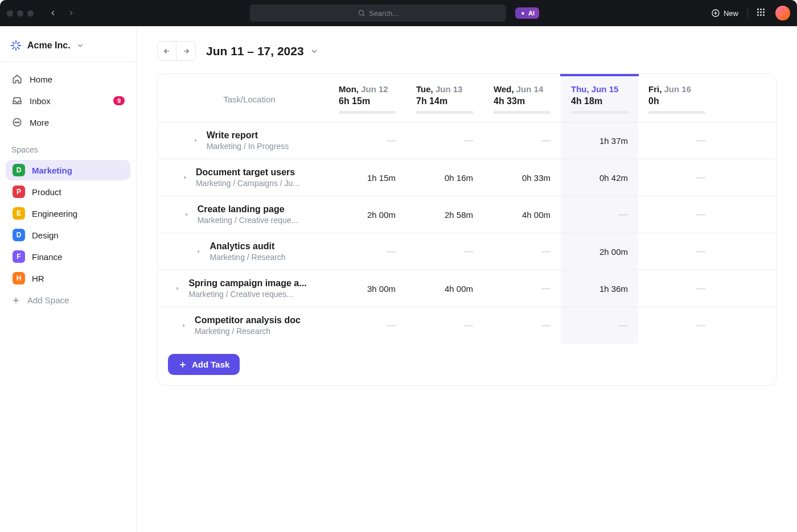 This screenshot has height=532, width=797. Describe the element at coordinates (367, 113) in the screenshot. I see `day-progress` at that location.